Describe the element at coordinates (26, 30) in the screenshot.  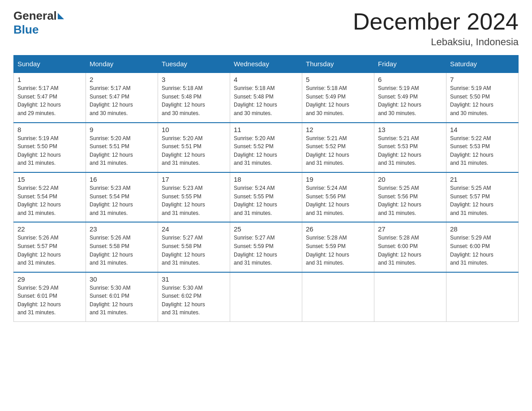
I see `logo-blue-text: Blue` at that location.